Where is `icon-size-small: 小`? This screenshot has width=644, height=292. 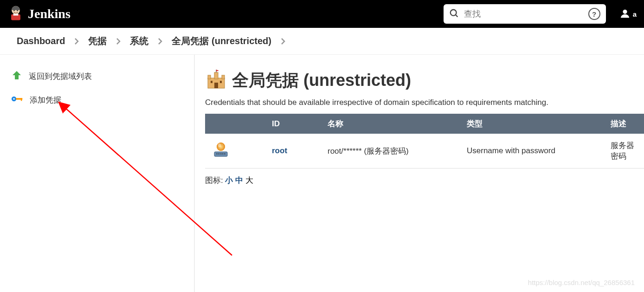 icon-size-small: 小 is located at coordinates (229, 180).